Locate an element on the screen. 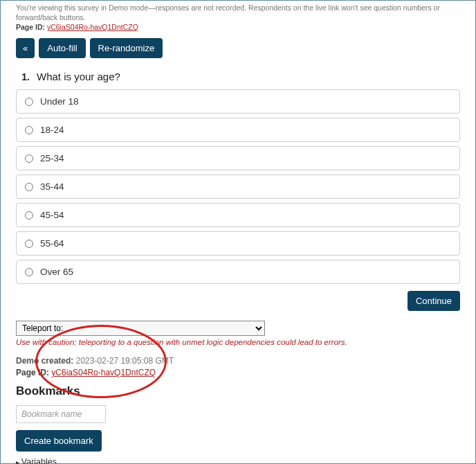  option-label: 55-64 is located at coordinates (53, 244).